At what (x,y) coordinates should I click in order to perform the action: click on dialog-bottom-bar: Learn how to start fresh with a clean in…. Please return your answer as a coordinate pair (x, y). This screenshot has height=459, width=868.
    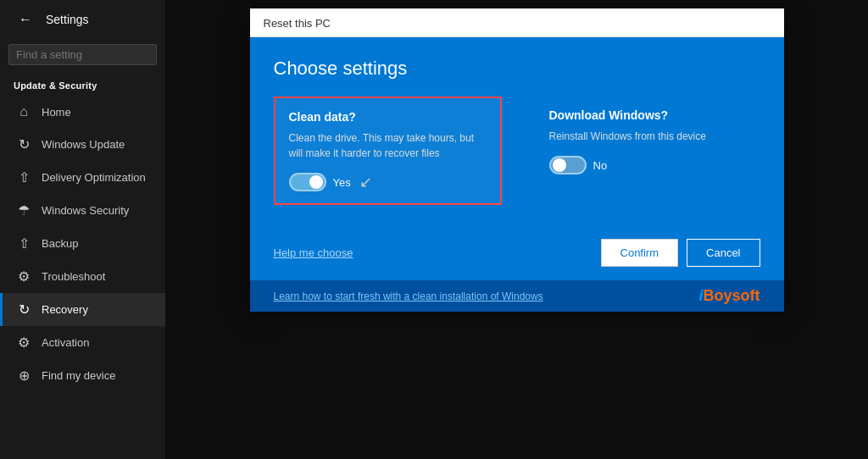
    Looking at the image, I should click on (517, 296).